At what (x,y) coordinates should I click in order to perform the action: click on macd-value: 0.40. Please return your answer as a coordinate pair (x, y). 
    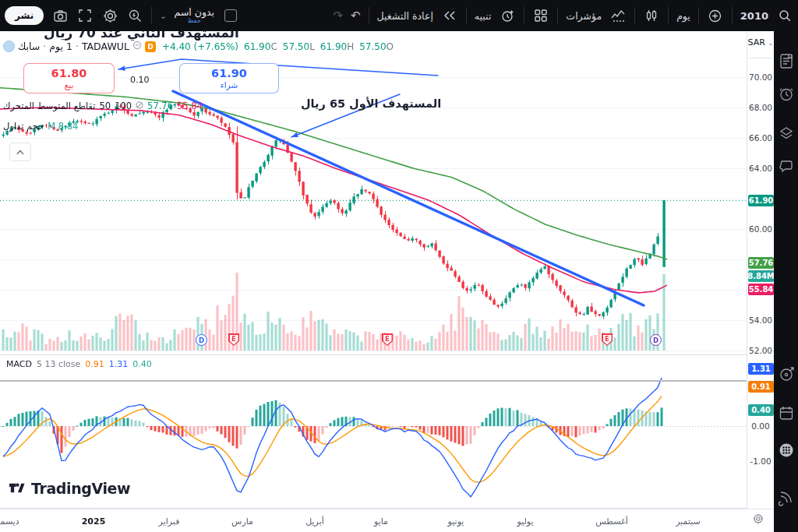
    Looking at the image, I should click on (142, 365).